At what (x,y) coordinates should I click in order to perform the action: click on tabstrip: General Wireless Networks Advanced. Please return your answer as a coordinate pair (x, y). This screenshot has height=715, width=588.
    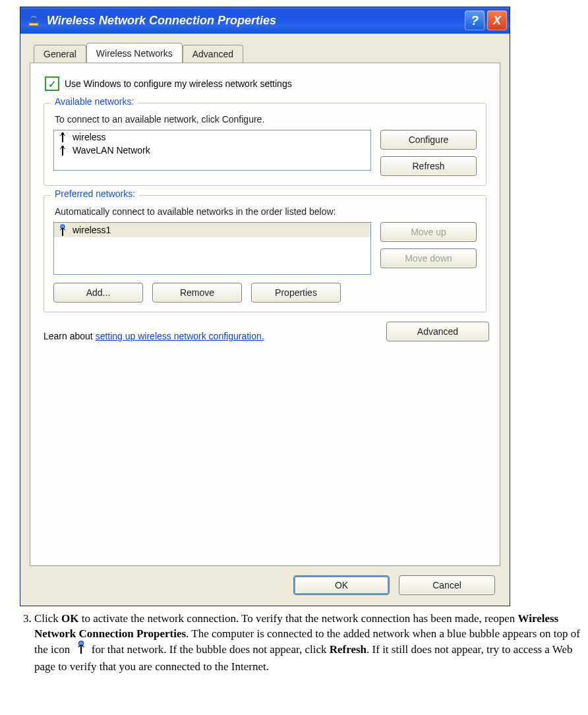
    Looking at the image, I should click on (267, 53).